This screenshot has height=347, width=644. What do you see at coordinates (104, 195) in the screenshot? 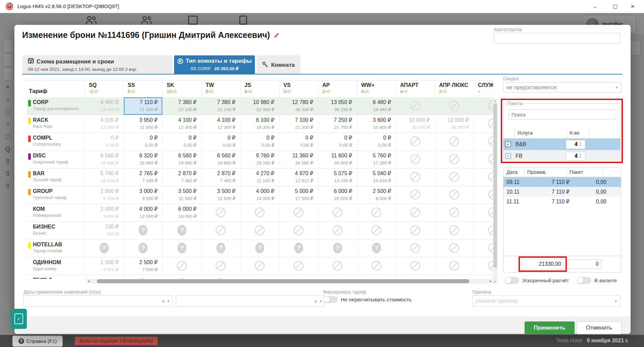
I see `rate-price-cell: 2 000 ₽6 500 ₽` at bounding box center [104, 195].